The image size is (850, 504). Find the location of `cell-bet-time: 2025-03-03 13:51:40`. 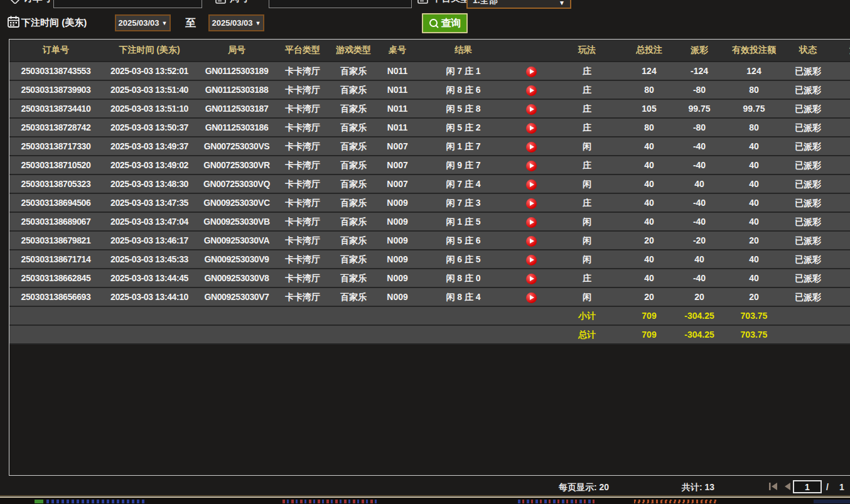

cell-bet-time: 2025-03-03 13:51:40 is located at coordinates (149, 90).